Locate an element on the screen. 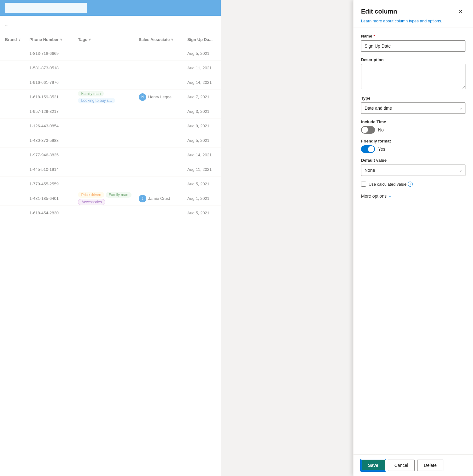 This screenshot has width=473, height=476. info-icon: i is located at coordinates (410, 184).